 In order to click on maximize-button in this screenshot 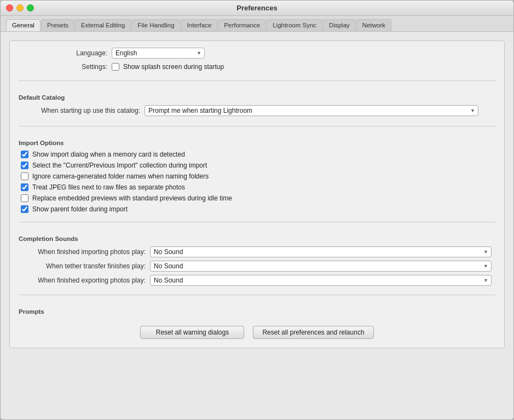, I will do `click(31, 8)`.